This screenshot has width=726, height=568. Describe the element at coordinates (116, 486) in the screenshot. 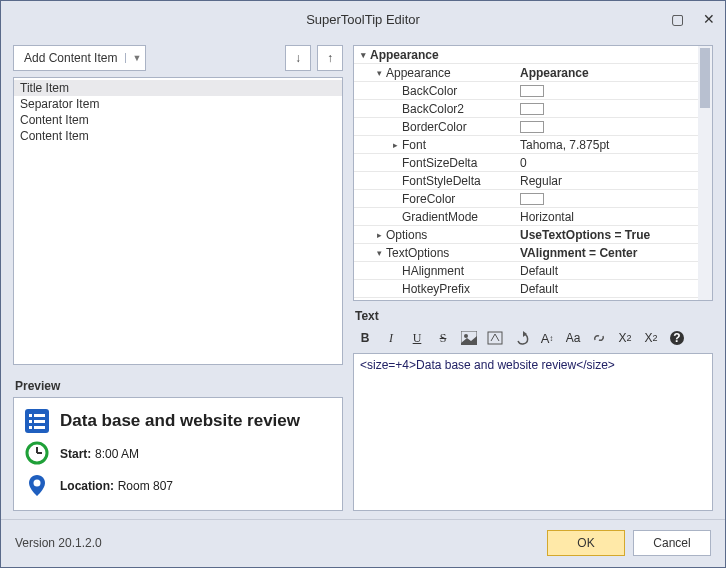

I see `preview-location: Location: Room 807` at that location.